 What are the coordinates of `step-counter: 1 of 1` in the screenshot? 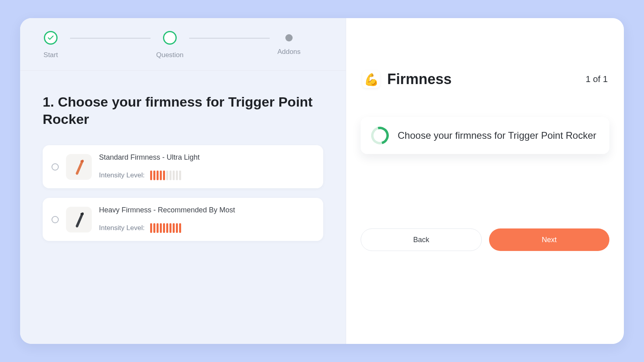 It's located at (597, 79).